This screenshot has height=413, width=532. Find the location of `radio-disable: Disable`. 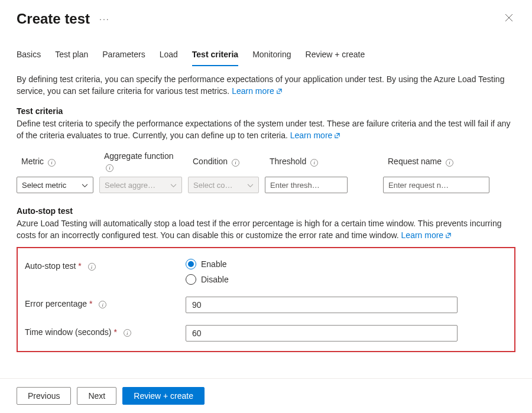

radio-disable: Disable is located at coordinates (207, 279).